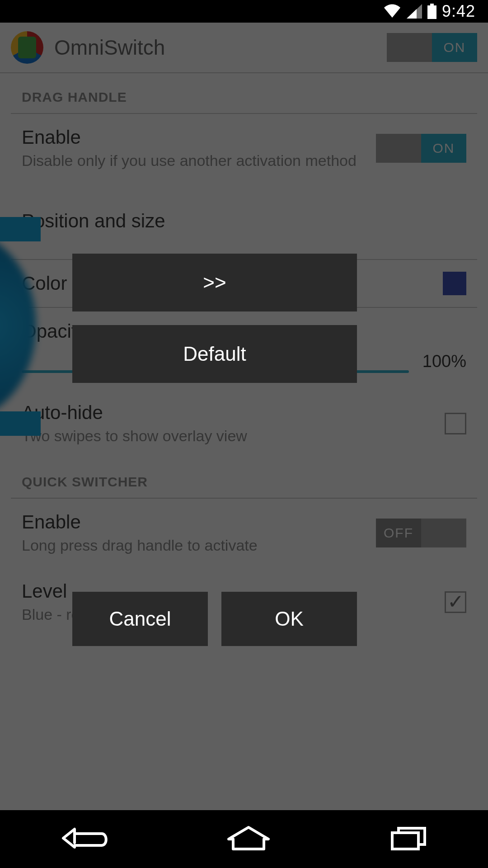 This screenshot has width=488, height=868. What do you see at coordinates (84, 839) in the screenshot?
I see `back-icon` at bounding box center [84, 839].